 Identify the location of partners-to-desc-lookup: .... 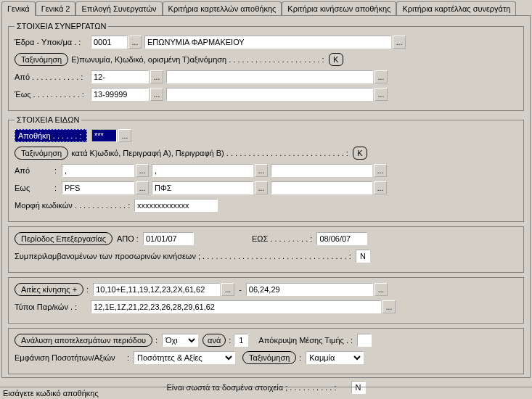
(381, 94).